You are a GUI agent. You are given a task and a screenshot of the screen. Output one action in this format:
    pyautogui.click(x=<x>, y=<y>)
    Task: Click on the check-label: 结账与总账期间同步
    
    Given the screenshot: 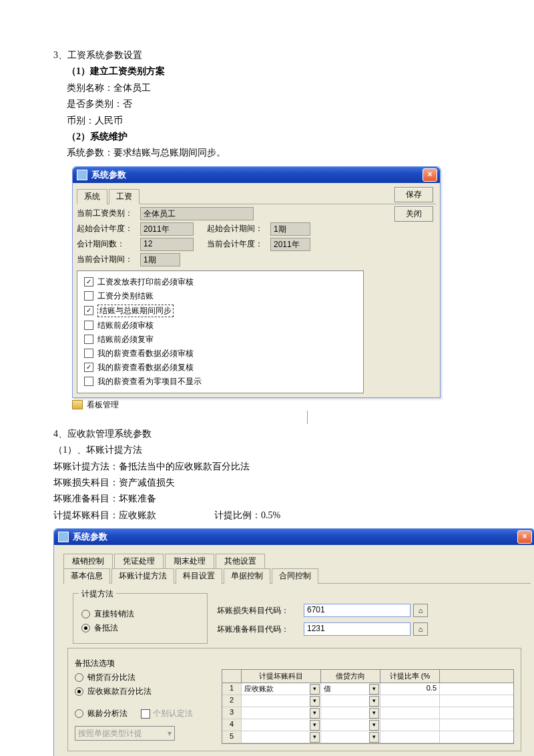 What is the action you would take?
    pyautogui.click(x=136, y=311)
    